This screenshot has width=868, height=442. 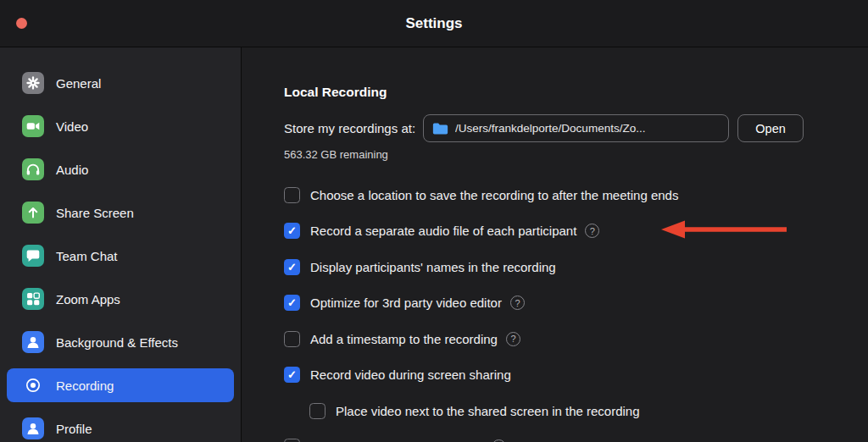 I want to click on sidebar-item-label: Profile, so click(x=75, y=428).